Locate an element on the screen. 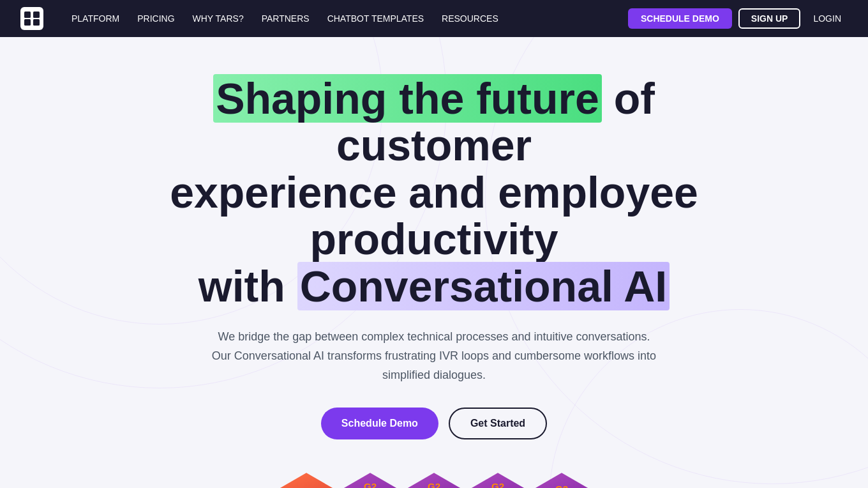 The image size is (868, 488). badge-high-asia: G2 HighPerformer Asia SPRING 2023 is located at coordinates (498, 480).